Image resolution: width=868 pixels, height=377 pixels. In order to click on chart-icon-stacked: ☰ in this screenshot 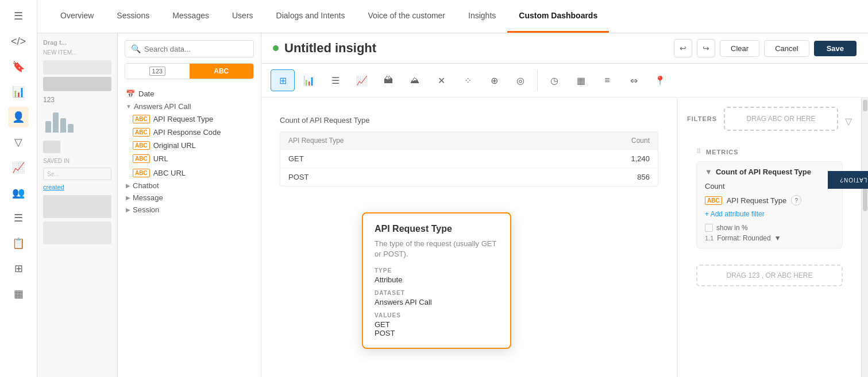, I will do `click(335, 80)`.